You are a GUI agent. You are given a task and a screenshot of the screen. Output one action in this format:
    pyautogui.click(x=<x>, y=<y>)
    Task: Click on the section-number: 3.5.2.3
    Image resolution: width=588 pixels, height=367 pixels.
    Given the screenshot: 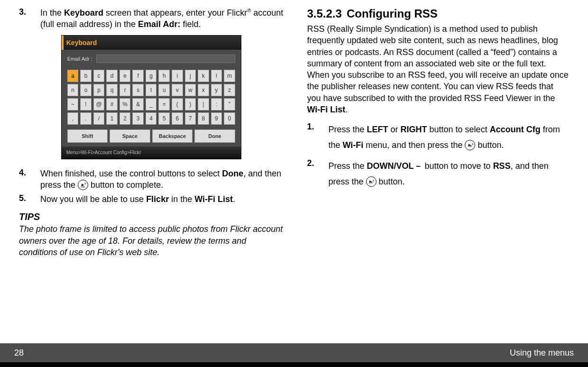 What is the action you would take?
    pyautogui.click(x=324, y=14)
    